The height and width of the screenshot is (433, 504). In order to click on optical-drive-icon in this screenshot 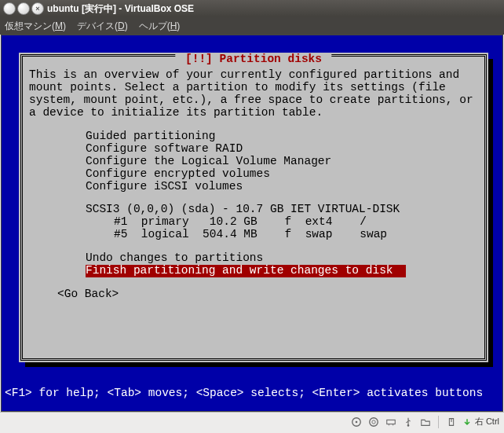, I will do `click(374, 422)`.